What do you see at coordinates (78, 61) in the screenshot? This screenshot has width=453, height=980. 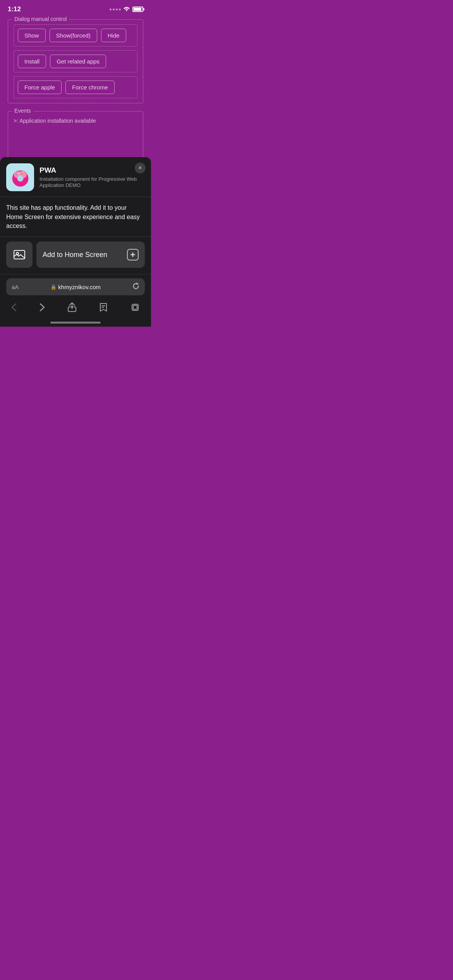 I see `get-related-apps-button: Get related apps` at bounding box center [78, 61].